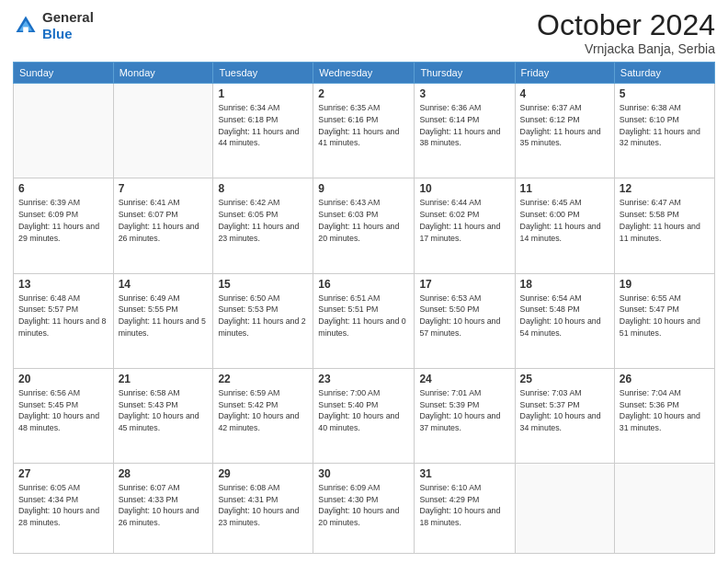 This screenshot has height=563, width=728. Describe the element at coordinates (626, 33) in the screenshot. I see `title-block: October 2024 Vrnjacka Banja, Serbia` at that location.